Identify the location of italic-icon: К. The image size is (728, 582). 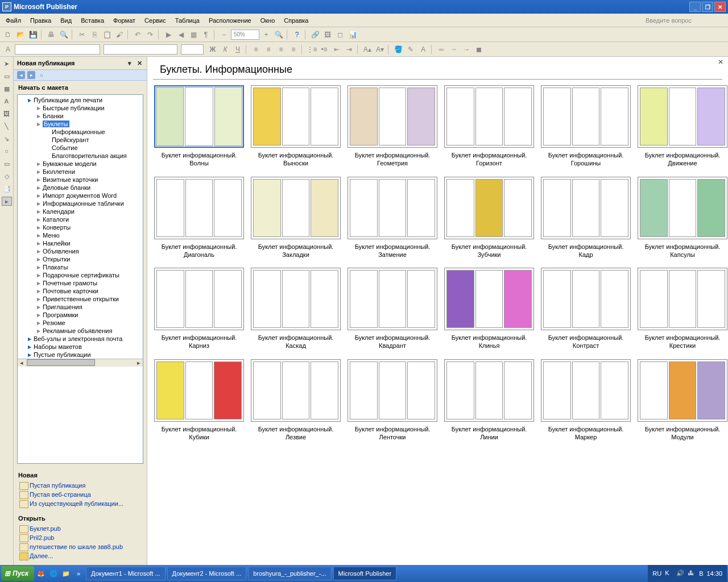
(225, 49).